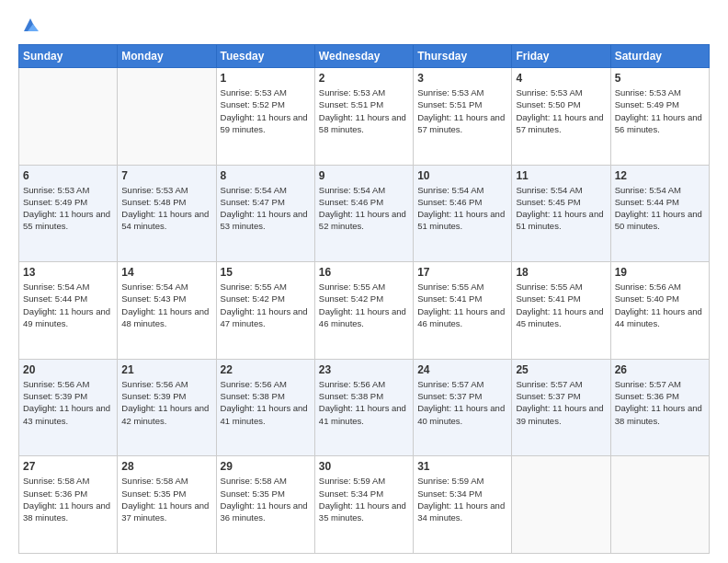 This screenshot has width=728, height=563. What do you see at coordinates (660, 117) in the screenshot?
I see `calendar-cell: 5Sunrise: 5:53 AMSunset: 5:49 PMDaylight…` at bounding box center [660, 117].